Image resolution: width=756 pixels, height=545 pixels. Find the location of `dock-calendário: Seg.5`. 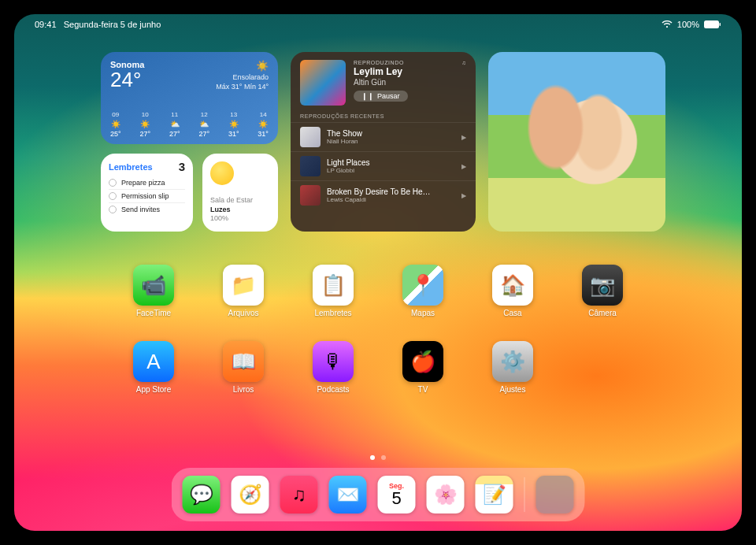

dock-calendário: Seg.5 is located at coordinates (397, 495).